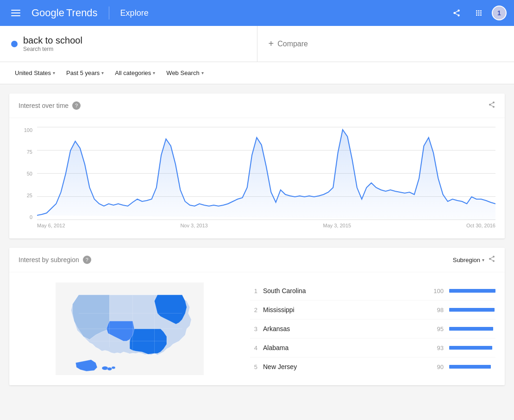 The image size is (514, 420). What do you see at coordinates (194, 226) in the screenshot?
I see `x-label-1: Nov 3, 2013` at bounding box center [194, 226].